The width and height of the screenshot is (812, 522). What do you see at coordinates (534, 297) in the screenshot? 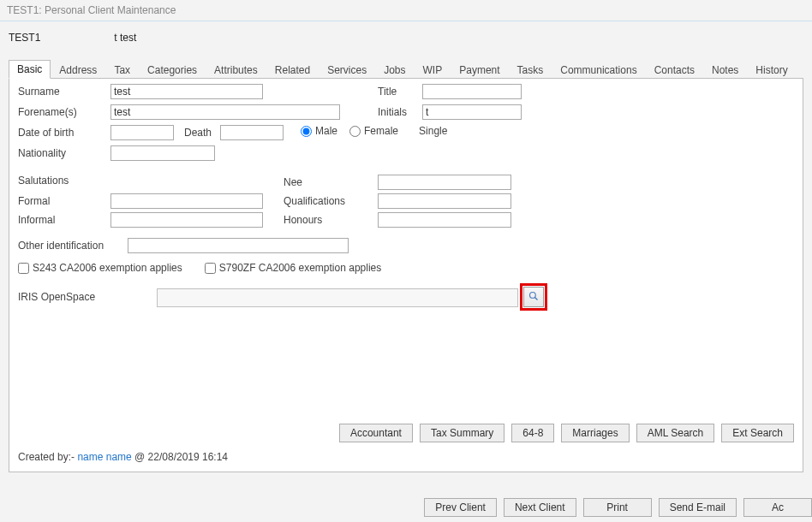
I see `highlight-search` at bounding box center [534, 297].